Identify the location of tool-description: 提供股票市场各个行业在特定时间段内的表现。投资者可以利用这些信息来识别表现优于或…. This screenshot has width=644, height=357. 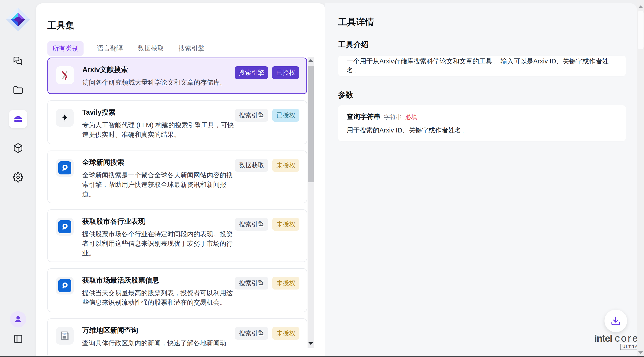
(161, 244).